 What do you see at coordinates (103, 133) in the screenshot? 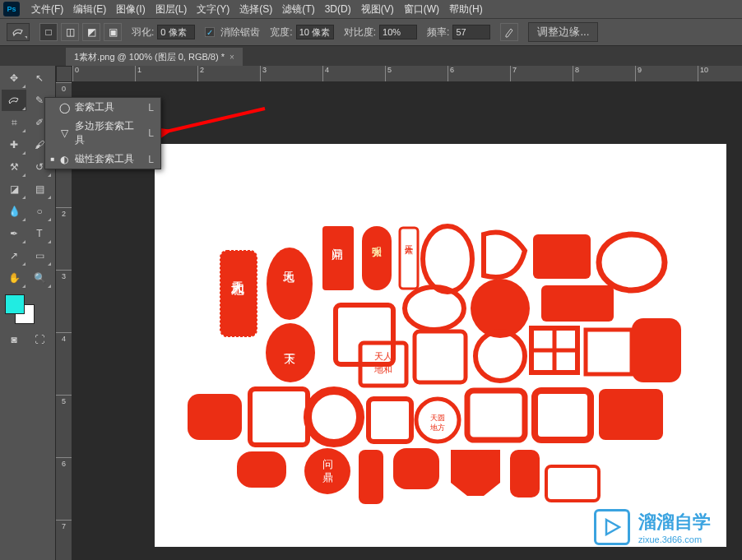
I see `polygon-lasso-tool-option: ▽ 多边形套索工具 L` at bounding box center [103, 133].